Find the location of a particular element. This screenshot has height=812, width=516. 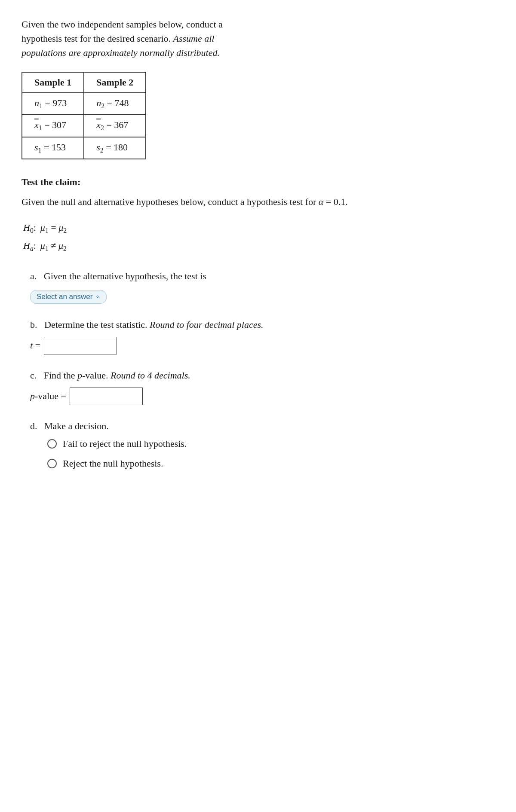

radio2-label: Reject the null hypothesis. is located at coordinates (113, 464).